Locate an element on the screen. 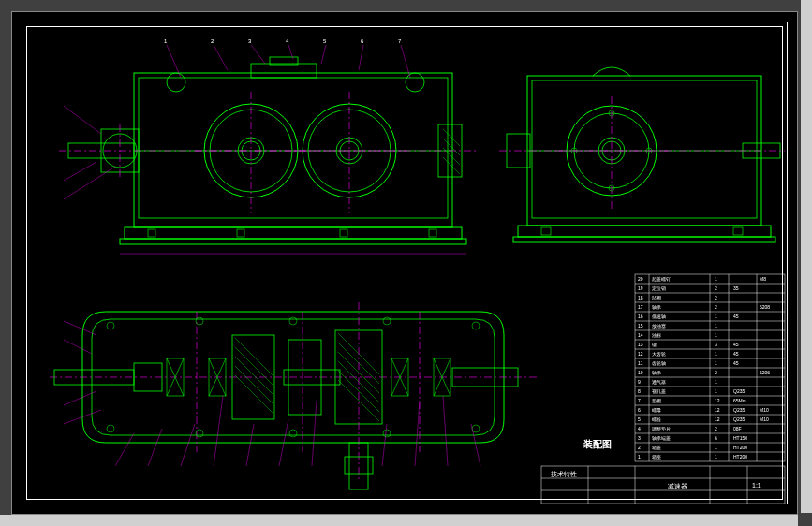 This screenshot has width=812, height=526. bom-r5-no: 5 is located at coordinates (639, 419).